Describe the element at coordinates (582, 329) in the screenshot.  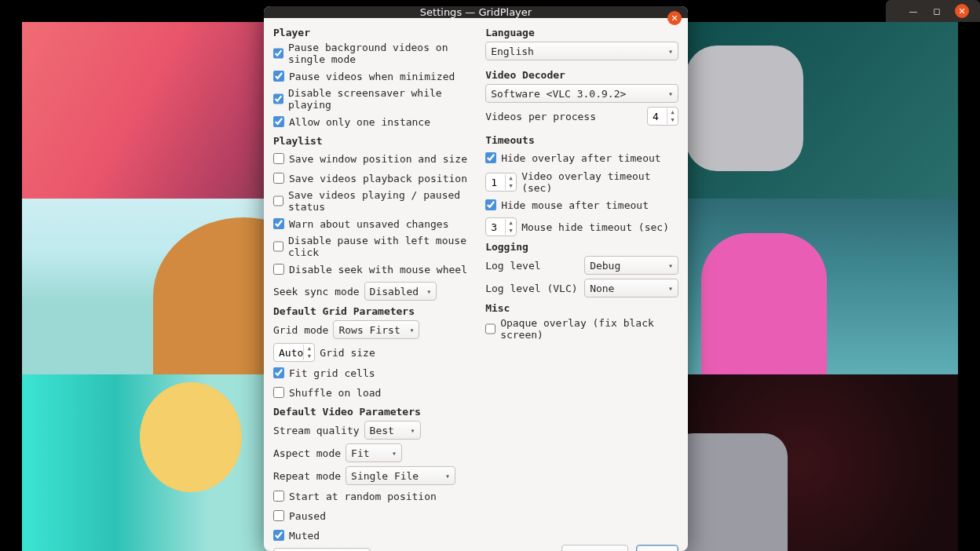
I see `check-opaque-overlay: Opaque overlay (fix black screen)` at that location.